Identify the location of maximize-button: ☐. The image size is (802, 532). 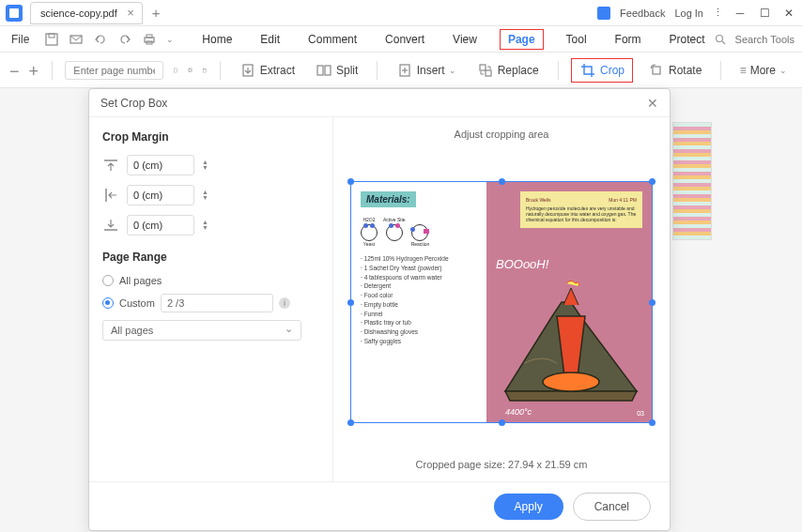
(764, 13).